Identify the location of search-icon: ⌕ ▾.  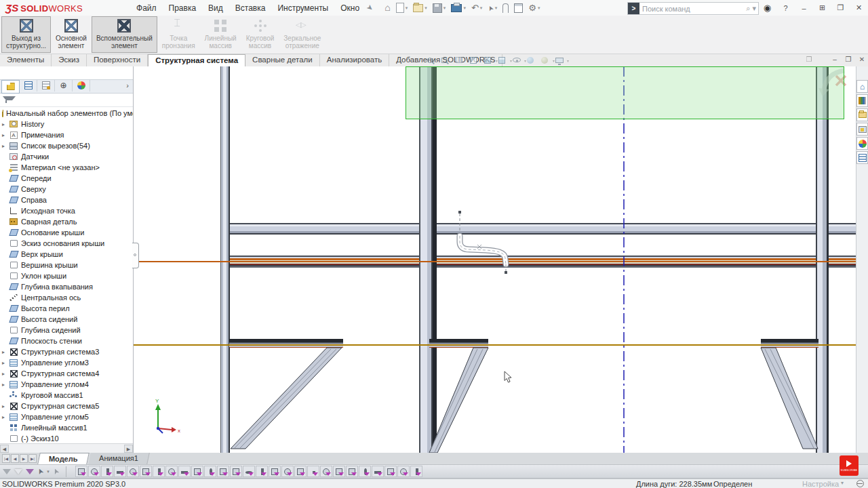
(752, 8).